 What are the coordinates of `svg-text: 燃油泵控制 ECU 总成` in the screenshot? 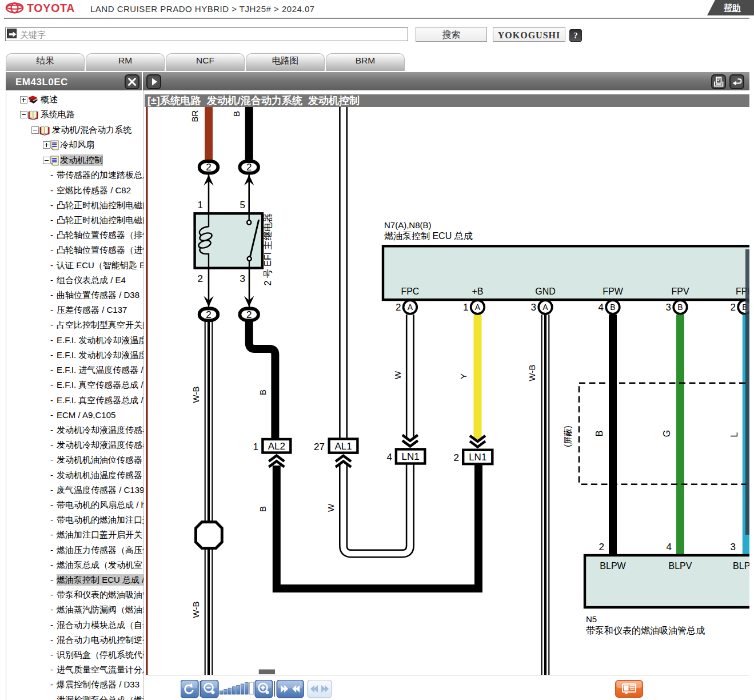 It's located at (429, 236).